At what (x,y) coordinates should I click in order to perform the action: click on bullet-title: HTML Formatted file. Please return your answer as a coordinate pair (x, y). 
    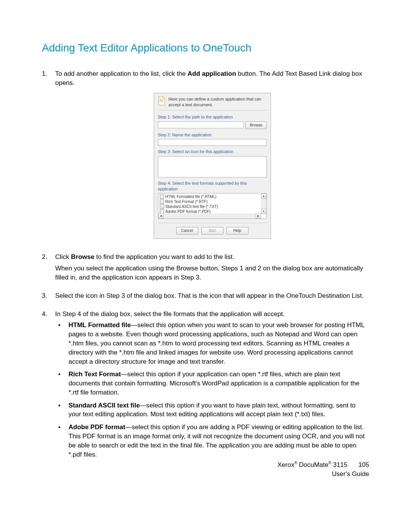
    Looking at the image, I should click on (100, 325).